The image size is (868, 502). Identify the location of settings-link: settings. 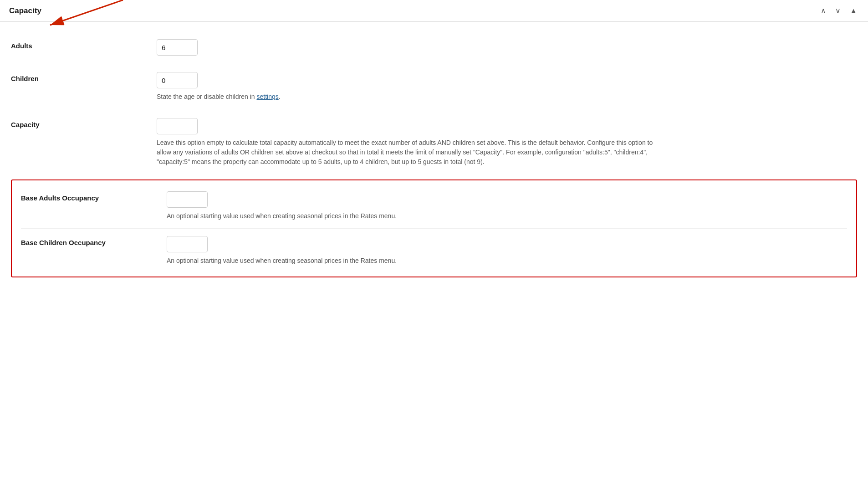
(267, 97).